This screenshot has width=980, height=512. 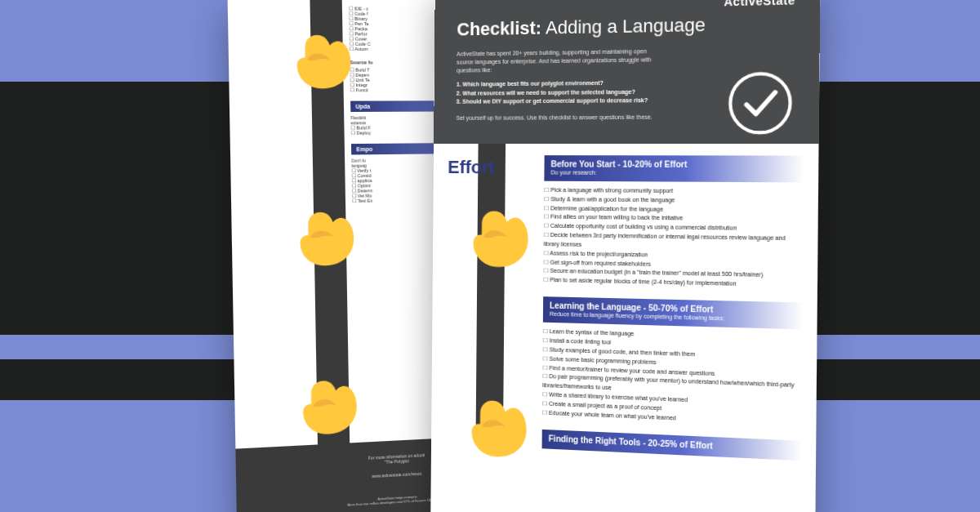 What do you see at coordinates (627, 72) in the screenshot?
I see `header: ActiveState Checklist: Adding a Language…` at bounding box center [627, 72].